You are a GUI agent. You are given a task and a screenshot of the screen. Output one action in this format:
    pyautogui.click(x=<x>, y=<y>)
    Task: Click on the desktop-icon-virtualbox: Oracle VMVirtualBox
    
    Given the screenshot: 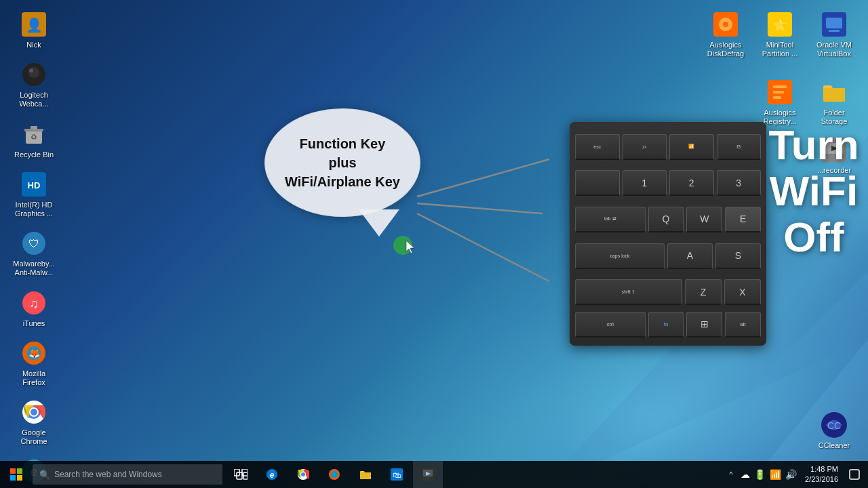 What is the action you would take?
    pyautogui.click(x=834, y=35)
    